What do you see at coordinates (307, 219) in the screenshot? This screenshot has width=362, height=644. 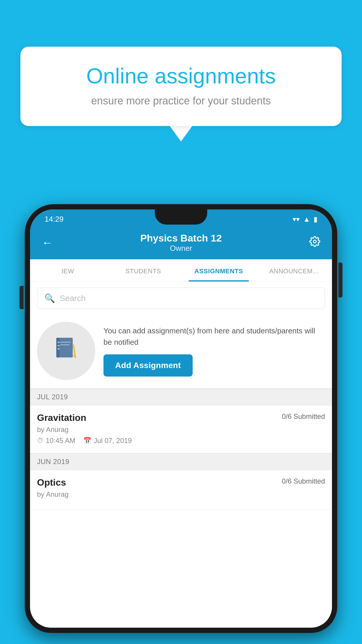 I see `signal-icon: ▲` at bounding box center [307, 219].